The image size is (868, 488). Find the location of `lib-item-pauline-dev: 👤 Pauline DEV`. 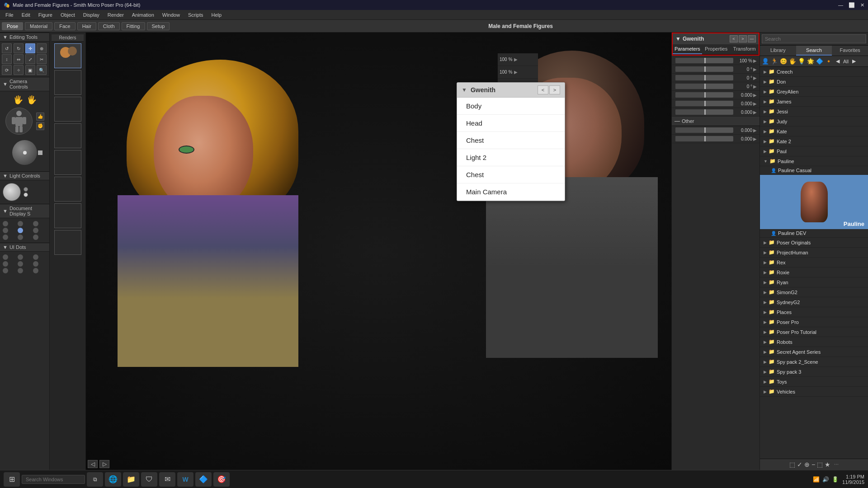

lib-item-pauline-dev: 👤 Pauline DEV is located at coordinates (814, 233).